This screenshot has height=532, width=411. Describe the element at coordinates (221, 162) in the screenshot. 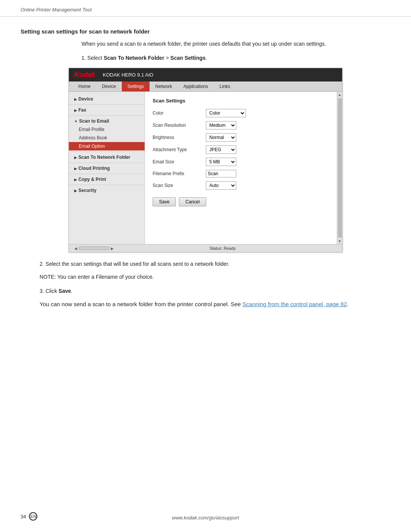

I see `select-email-size: 1 MB 2 MB 5 MB 10 MB` at that location.